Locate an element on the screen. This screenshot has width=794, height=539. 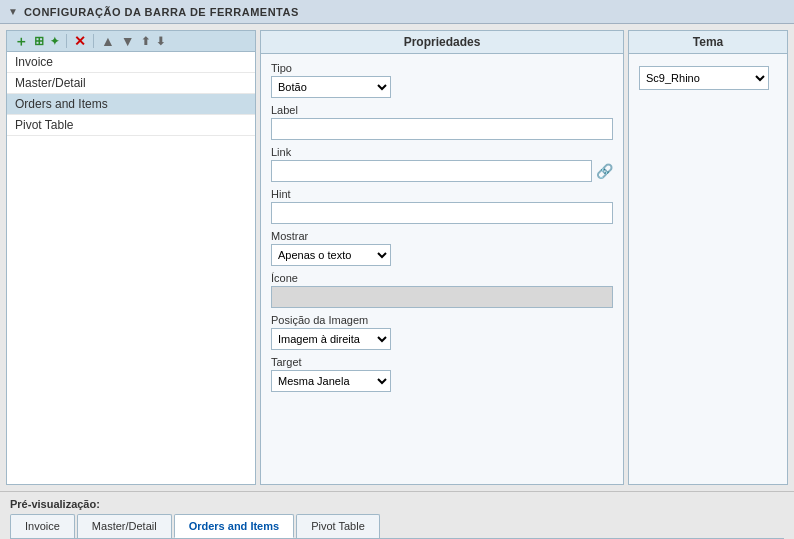
star-icon: ✦ is located at coordinates (54, 42).